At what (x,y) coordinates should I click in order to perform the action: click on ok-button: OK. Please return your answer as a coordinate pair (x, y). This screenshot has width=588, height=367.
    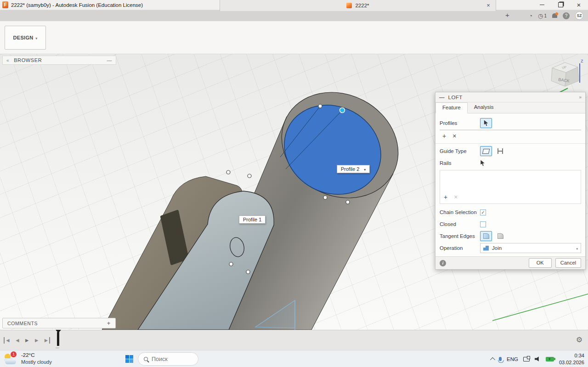
    Looking at the image, I should click on (540, 263).